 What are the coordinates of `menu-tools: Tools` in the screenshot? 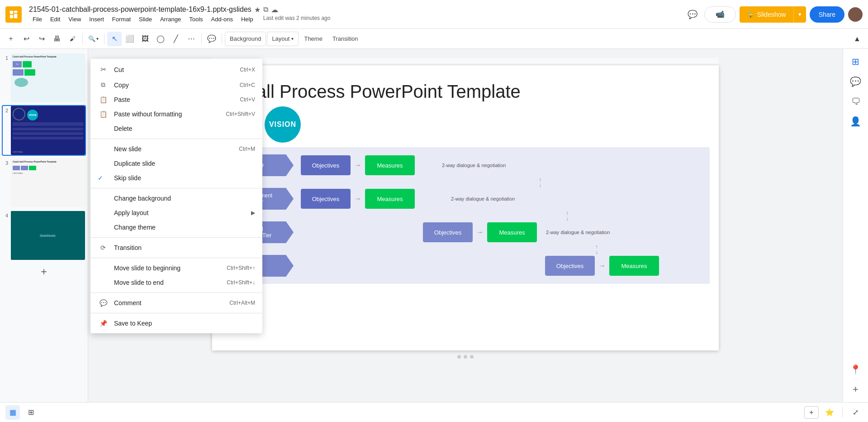 It's located at (196, 19).